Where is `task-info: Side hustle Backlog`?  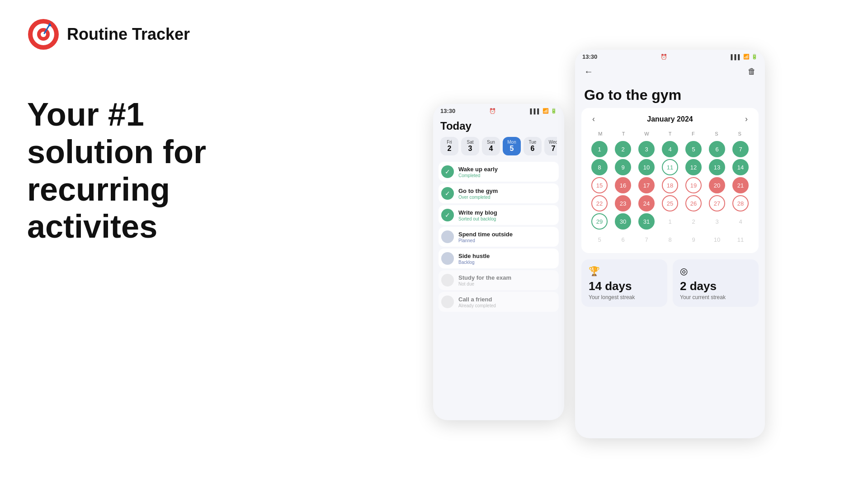 task-info: Side hustle Backlog is located at coordinates (507, 258).